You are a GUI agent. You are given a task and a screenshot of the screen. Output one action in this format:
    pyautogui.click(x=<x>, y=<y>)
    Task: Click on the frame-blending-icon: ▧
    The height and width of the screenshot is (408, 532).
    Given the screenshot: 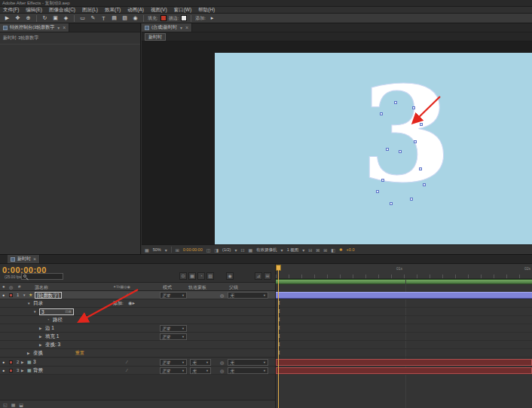 What is the action you would take?
    pyautogui.click(x=210, y=276)
    